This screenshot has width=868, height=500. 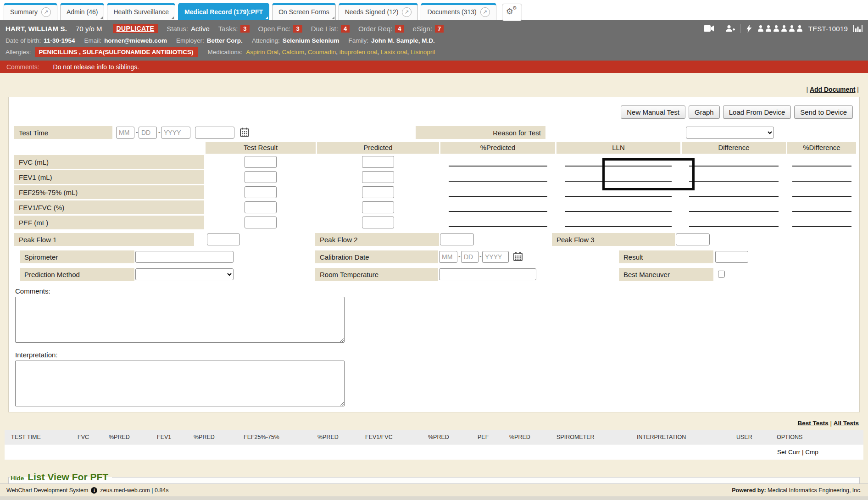 What do you see at coordinates (776, 28) in the screenshot?
I see `person-icon` at bounding box center [776, 28].